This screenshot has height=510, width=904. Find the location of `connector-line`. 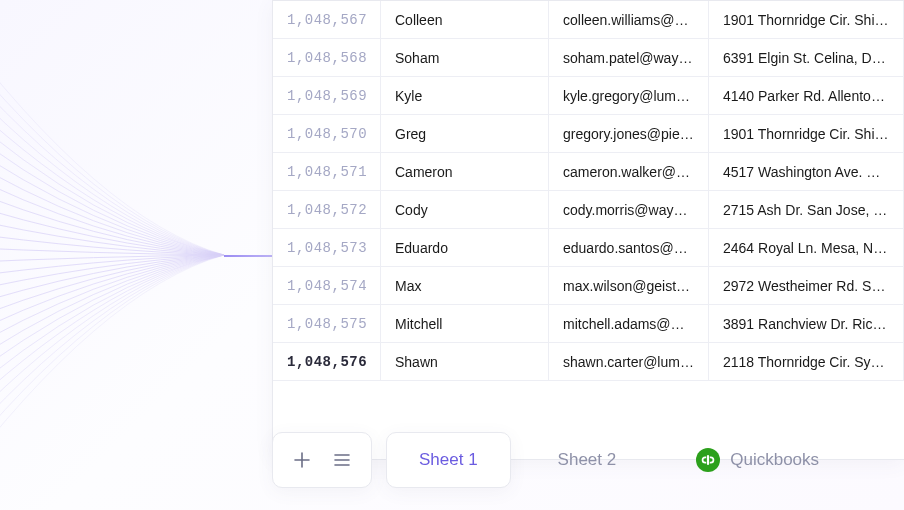

connector-line is located at coordinates (248, 256).